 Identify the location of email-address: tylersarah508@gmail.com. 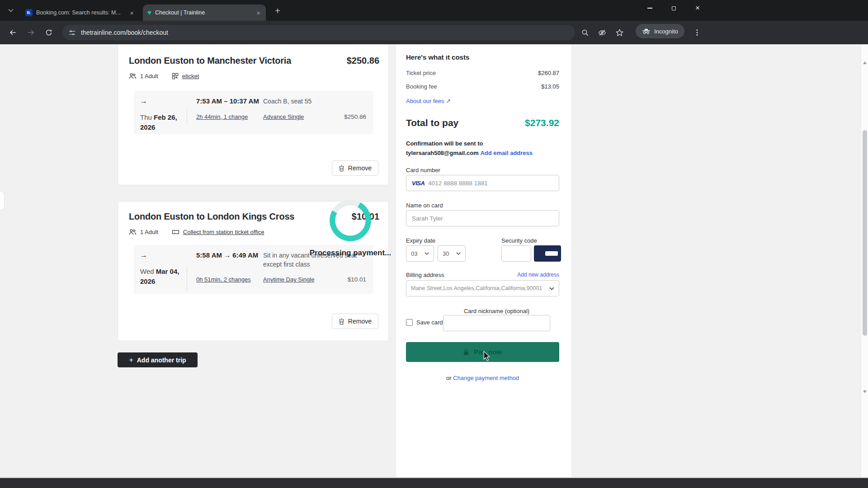
(442, 153).